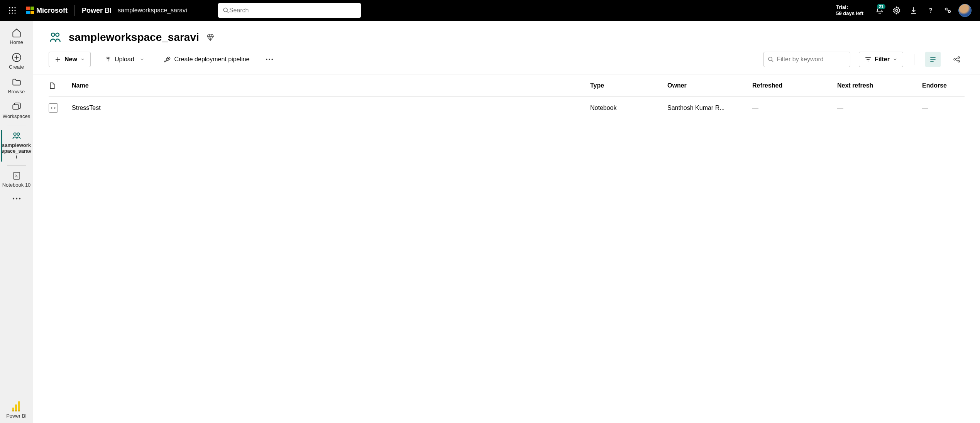 The image size is (980, 423). Describe the element at coordinates (850, 11) in the screenshot. I see `trial-status: Trial: 59 days left` at that location.